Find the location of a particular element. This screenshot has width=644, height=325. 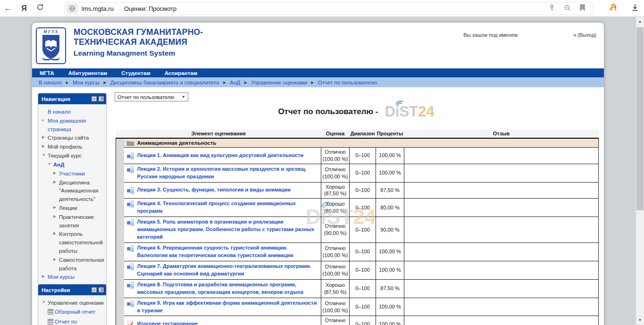

settings-block: Настройки Управление оценками Обзорный о… is located at coordinates (72, 305).